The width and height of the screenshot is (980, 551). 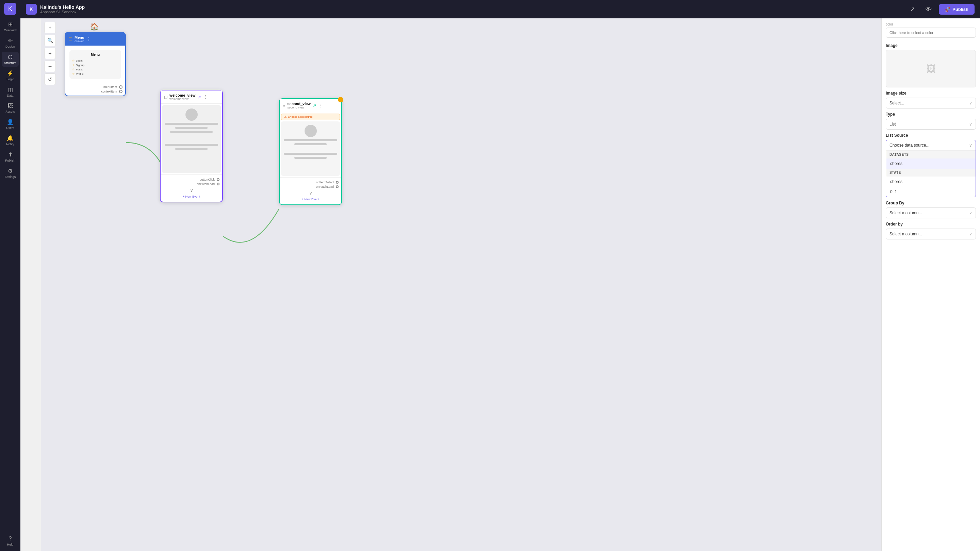 What do you see at coordinates (10, 75) in the screenshot?
I see `sidebar-item-logic: ⚡ Logic` at bounding box center [10, 75].